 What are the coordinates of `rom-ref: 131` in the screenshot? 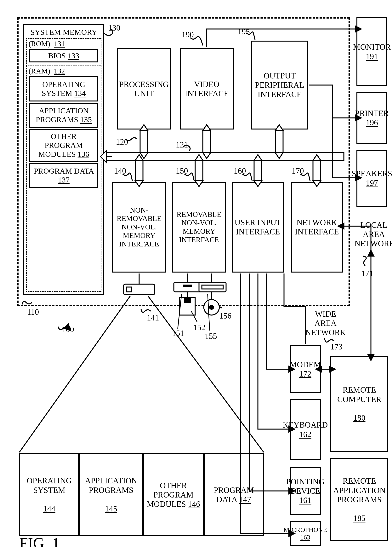 It's located at (59, 44).